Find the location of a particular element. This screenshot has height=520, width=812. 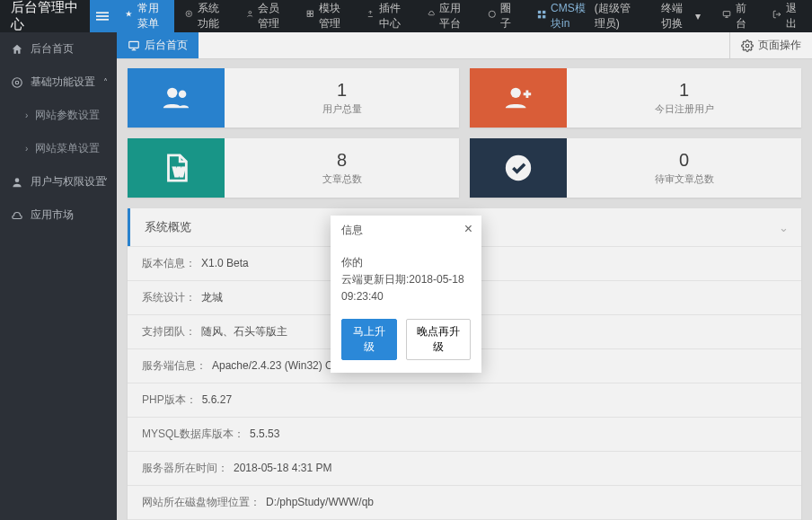

close-icon: × is located at coordinates (469, 229).